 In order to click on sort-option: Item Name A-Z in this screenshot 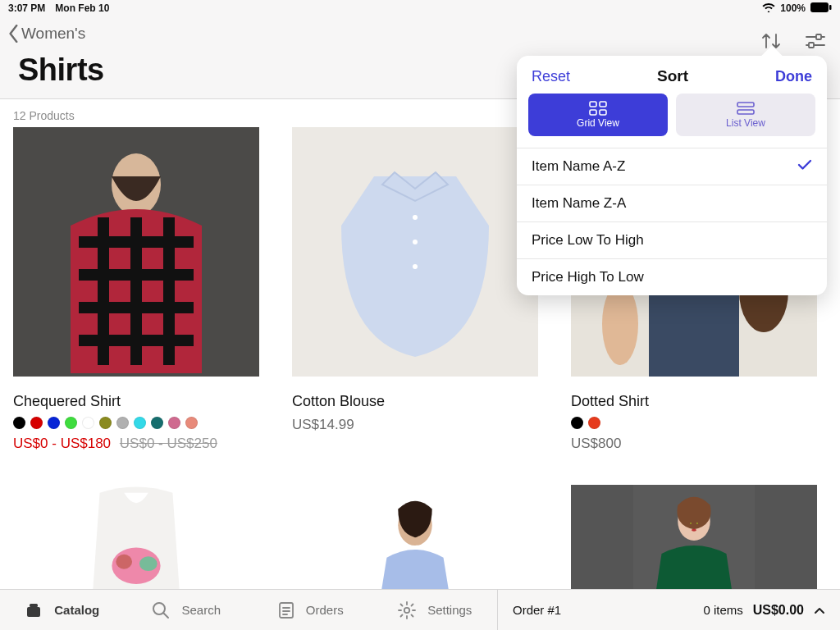, I will do `click(672, 166)`.